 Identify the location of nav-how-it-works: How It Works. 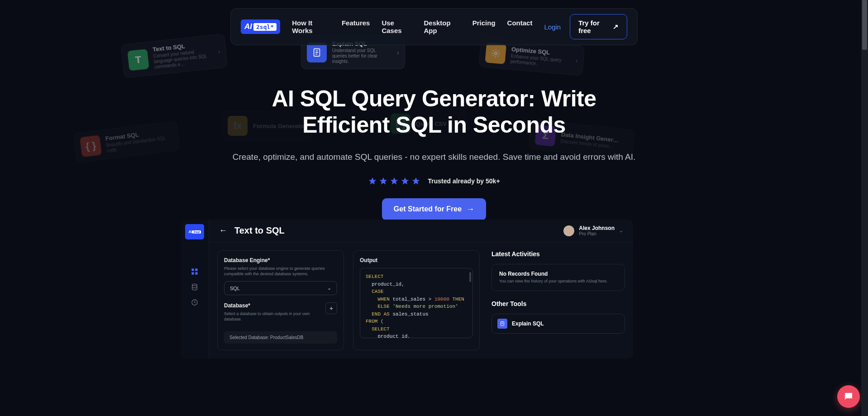
(311, 27).